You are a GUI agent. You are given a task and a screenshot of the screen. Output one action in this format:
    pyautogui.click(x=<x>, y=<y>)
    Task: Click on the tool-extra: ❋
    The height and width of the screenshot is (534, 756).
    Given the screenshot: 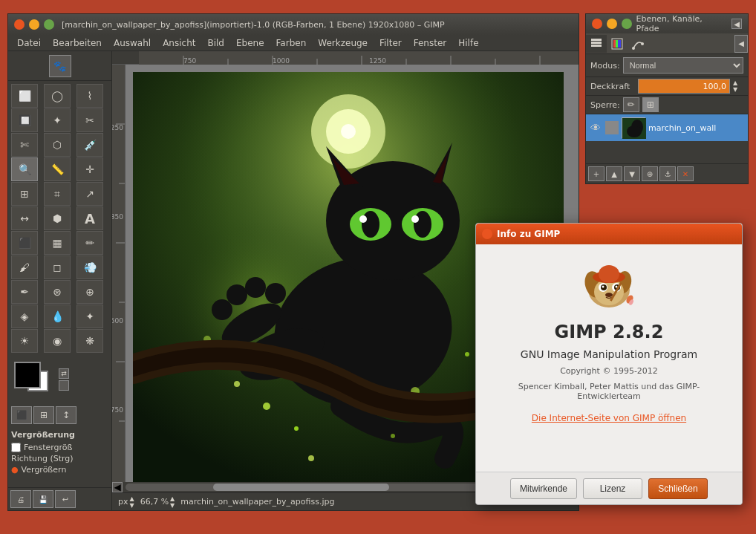 What is the action you would take?
    pyautogui.click(x=90, y=341)
    